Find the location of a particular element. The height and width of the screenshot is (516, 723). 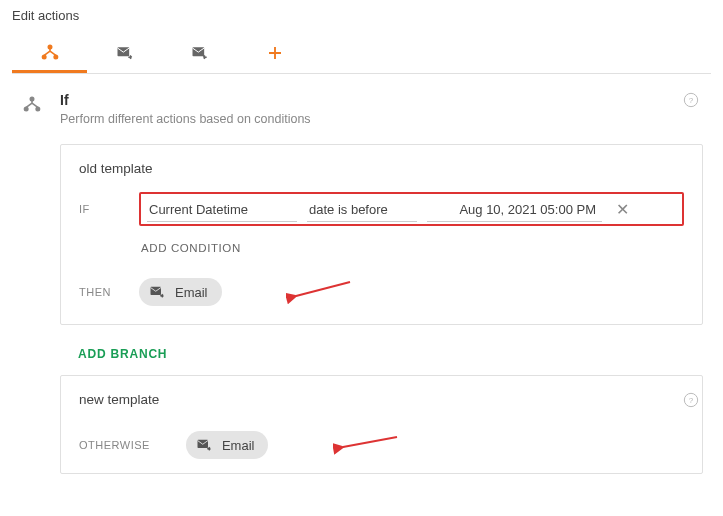

tab-email-out is located at coordinates (124, 53).